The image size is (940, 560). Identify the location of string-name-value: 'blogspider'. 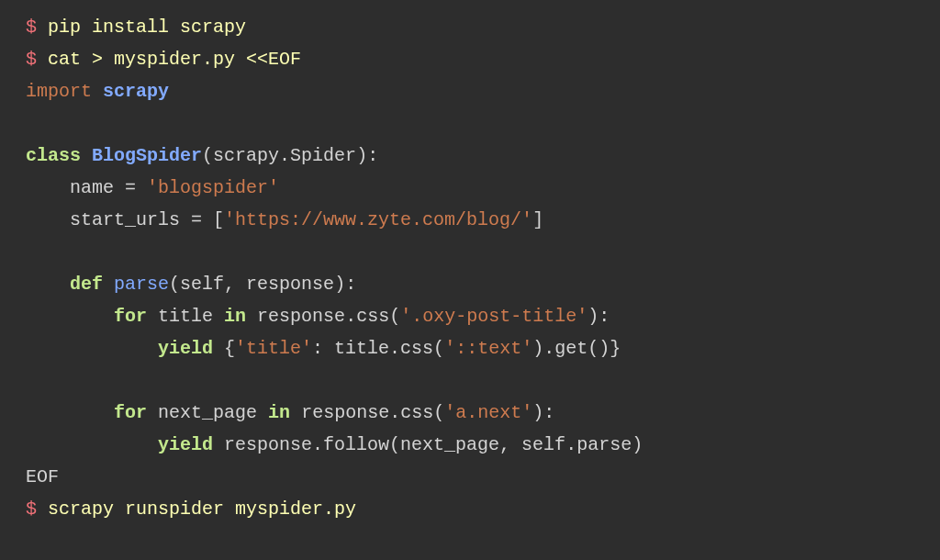
(213, 187).